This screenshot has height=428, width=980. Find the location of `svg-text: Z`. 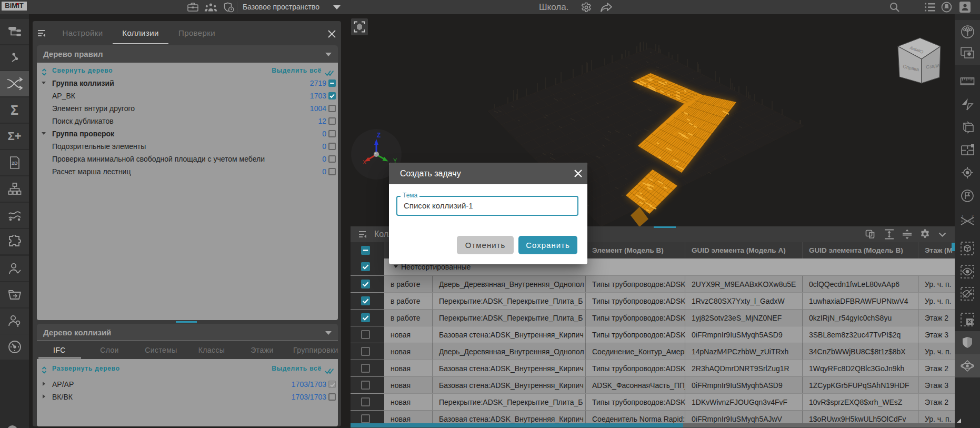

svg-text: Z is located at coordinates (379, 135).